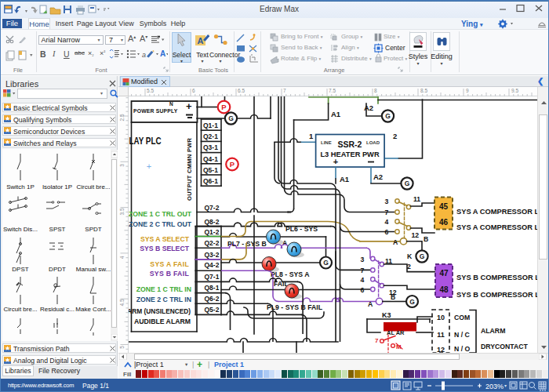 This screenshot has width=549, height=392. Describe the element at coordinates (57, 309) in the screenshot. I see `svg-text: Residual c...` at that location.